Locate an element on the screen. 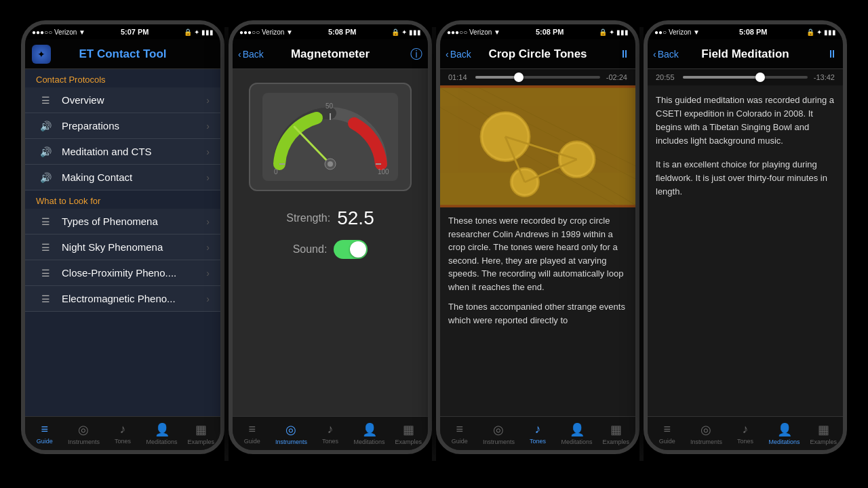  electromagnetic-label: Electromagnetic Pheno... is located at coordinates (134, 298).